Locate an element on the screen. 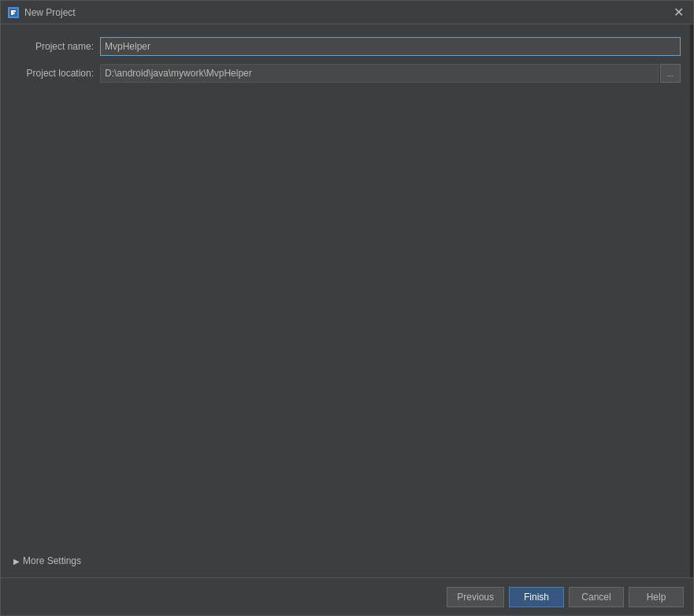 The image size is (694, 616). close-button: ✕ is located at coordinates (678, 13).